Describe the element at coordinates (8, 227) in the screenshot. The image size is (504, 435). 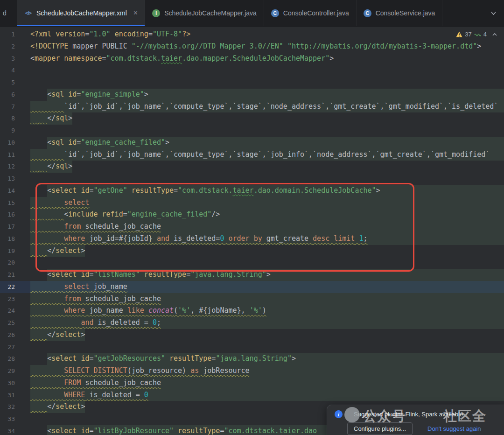
I see `line-number: 17` at that location.